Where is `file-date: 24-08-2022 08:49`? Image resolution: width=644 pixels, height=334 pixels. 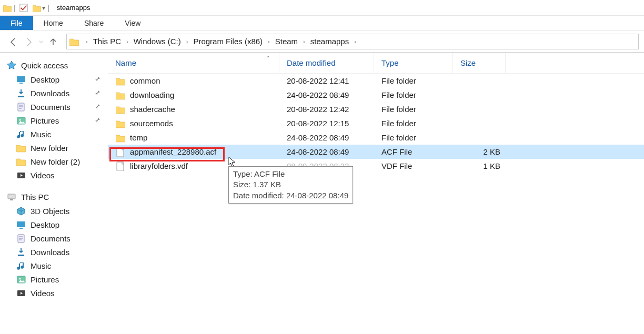
file-date: 24-08-2022 08:49 is located at coordinates (327, 151).